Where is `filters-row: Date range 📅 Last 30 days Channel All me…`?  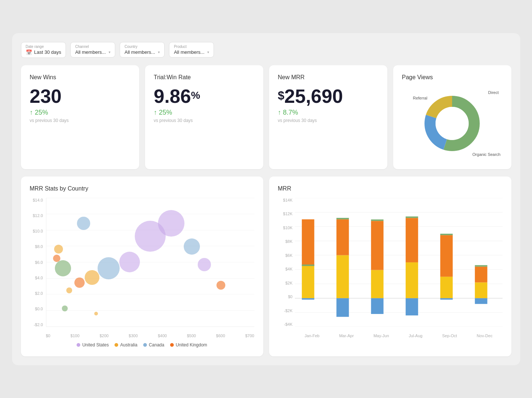
filters-row: Date range 📅 Last 30 days Channel All me… is located at coordinates (266, 50).